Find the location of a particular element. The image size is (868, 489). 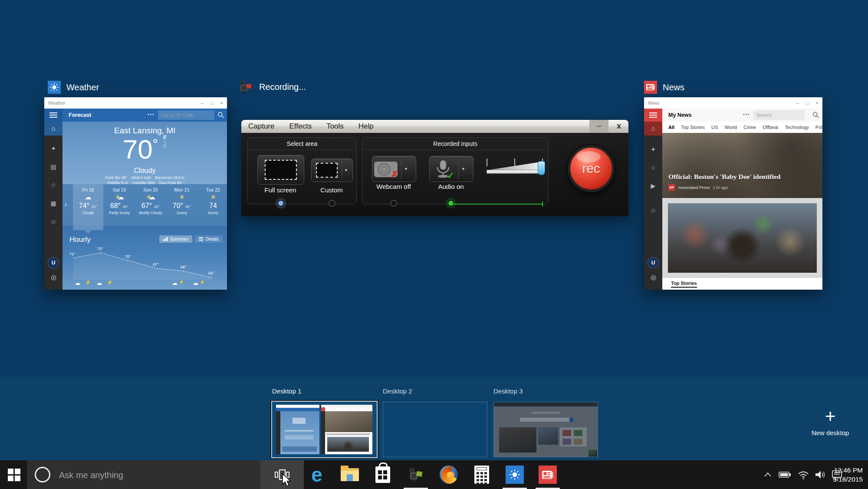

hourly-details-button: Details is located at coordinates (209, 239).